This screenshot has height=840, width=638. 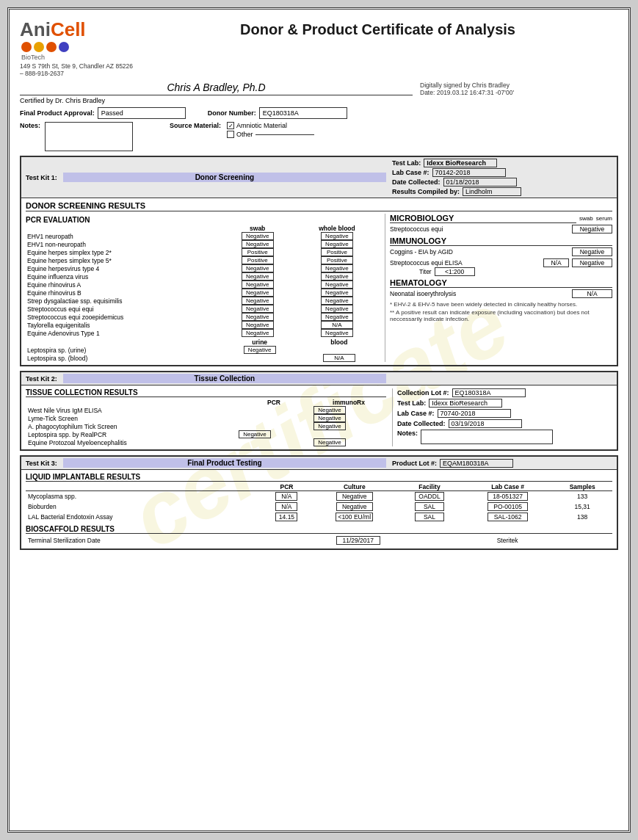 I want to click on bioscaffold-title: BIOSCAFFOLD RESULTS, so click(x=319, y=529).